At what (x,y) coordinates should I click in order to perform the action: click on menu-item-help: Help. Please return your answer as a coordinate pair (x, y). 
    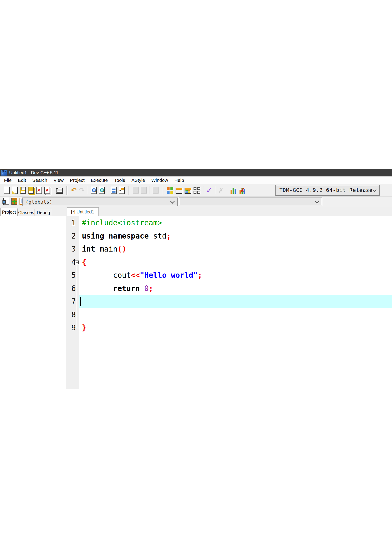
    Looking at the image, I should click on (179, 180).